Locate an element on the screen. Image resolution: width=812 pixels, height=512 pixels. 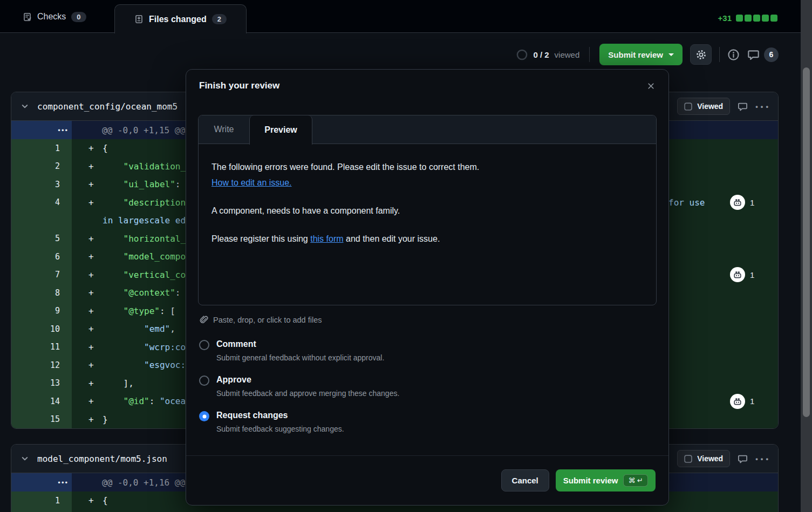
line-number: 13 is located at coordinates (42, 384).